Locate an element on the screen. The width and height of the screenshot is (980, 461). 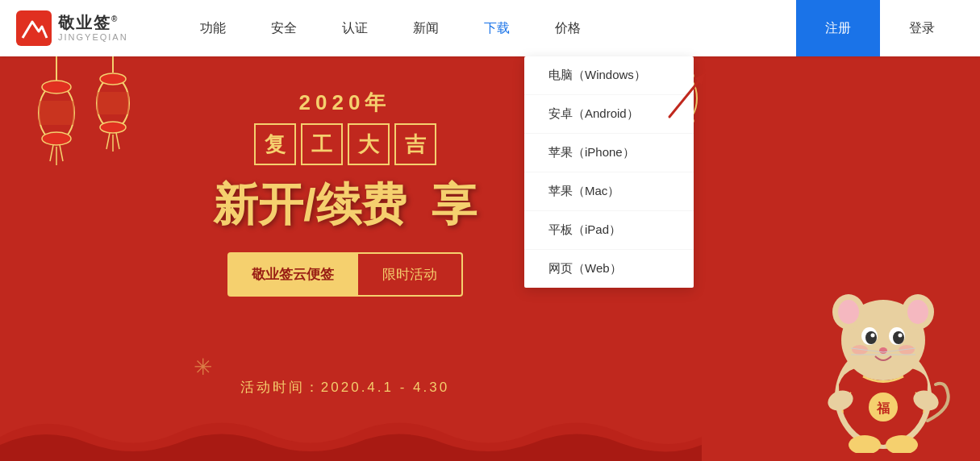
nav-news: 新闻 is located at coordinates (426, 28).